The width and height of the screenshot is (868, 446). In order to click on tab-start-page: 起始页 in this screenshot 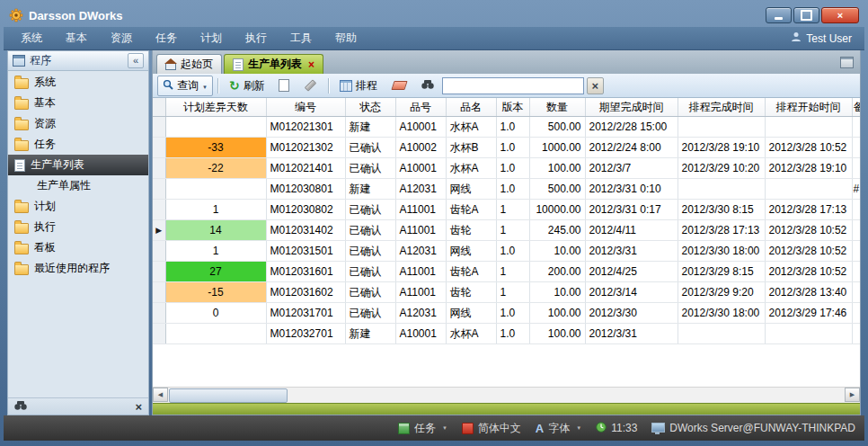, I will do `click(189, 64)`.